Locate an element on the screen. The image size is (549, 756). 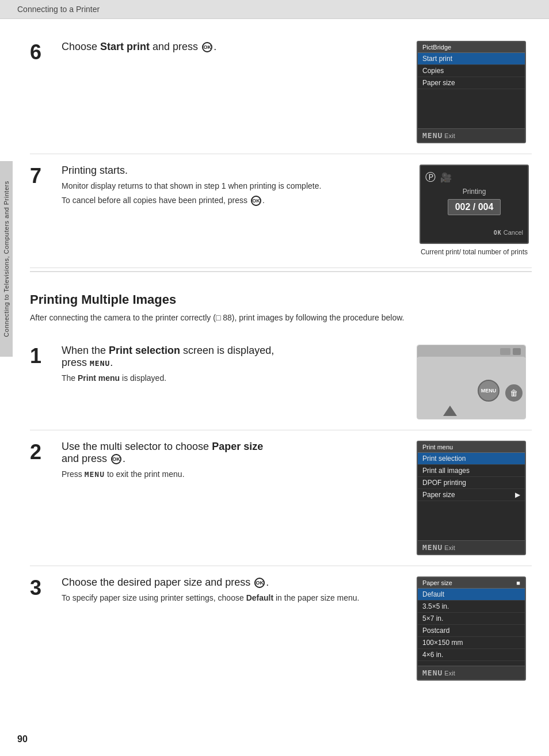
camera-photo: MENU 🗑 is located at coordinates (471, 382).